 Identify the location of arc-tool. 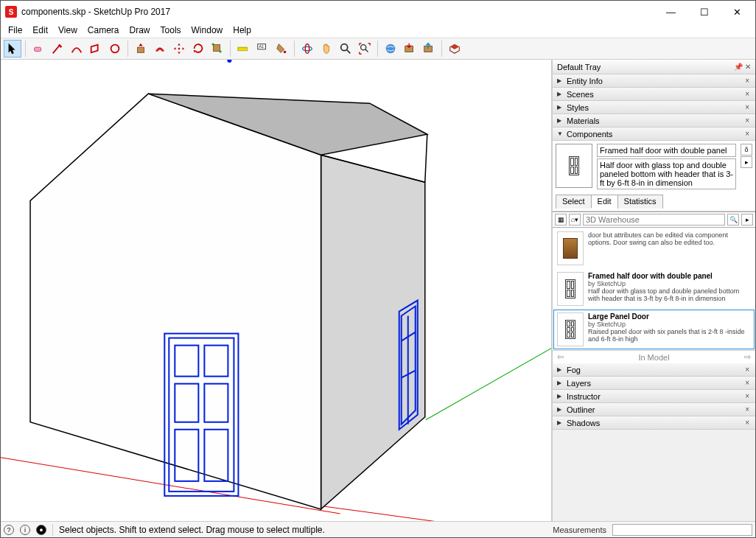
(77, 49).